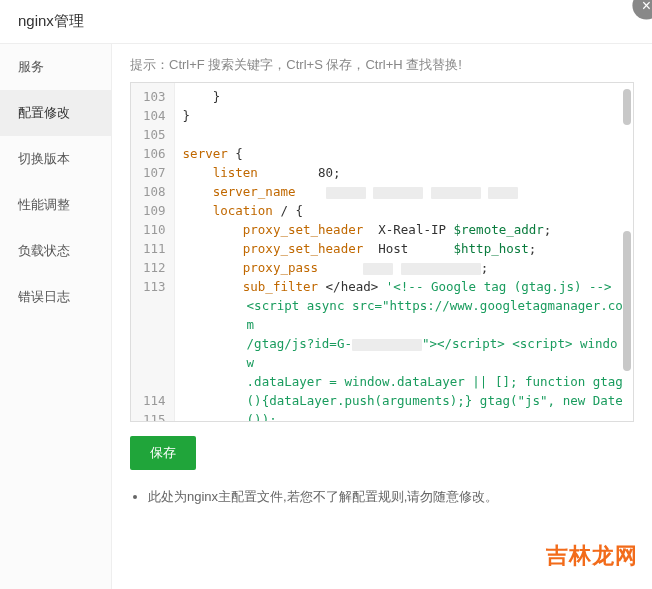  I want to click on sidebar-item-4: 负载状态, so click(56, 251).